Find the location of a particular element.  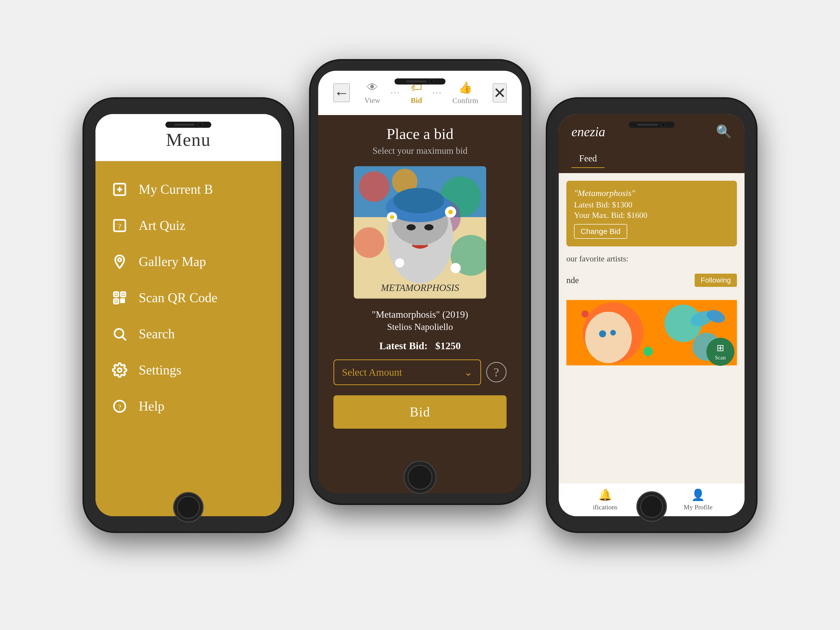

feed-artwork-thumbnail: ⊞ Scan is located at coordinates (652, 333).